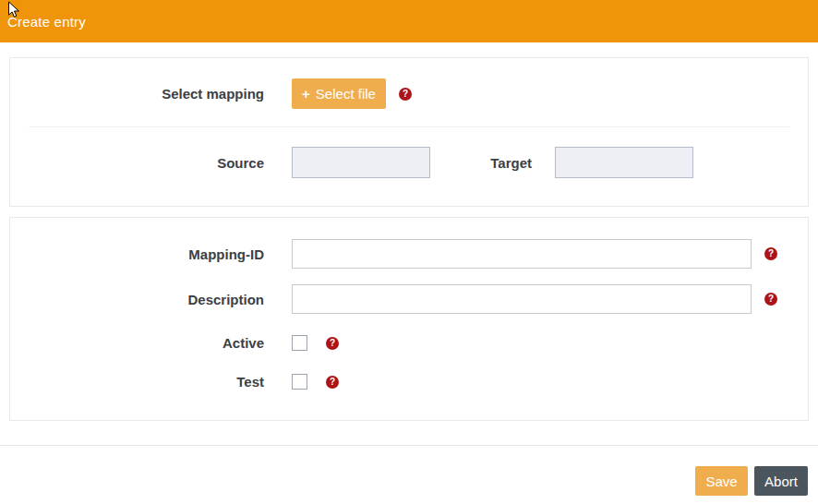  Describe the element at coordinates (722, 481) in the screenshot. I see `save-button: Save` at that location.